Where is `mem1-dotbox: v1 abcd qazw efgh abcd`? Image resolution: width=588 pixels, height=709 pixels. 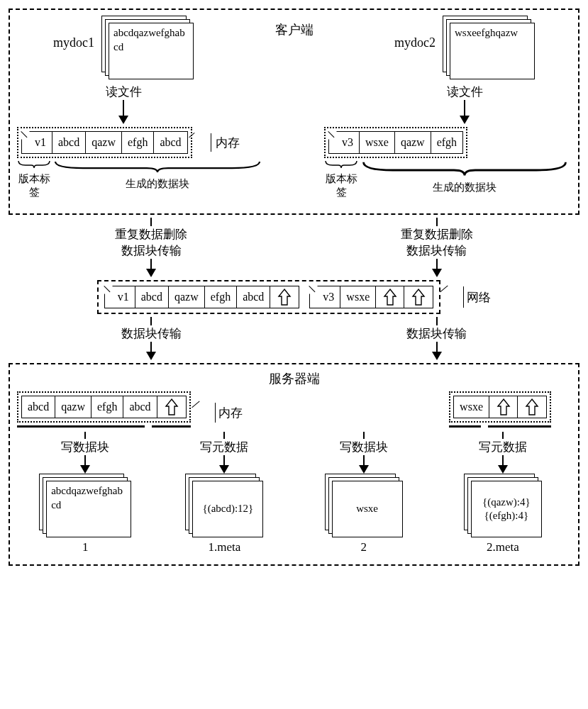
mem1-dotbox: v1 abcd qazw efgh abcd is located at coordinates (105, 143).